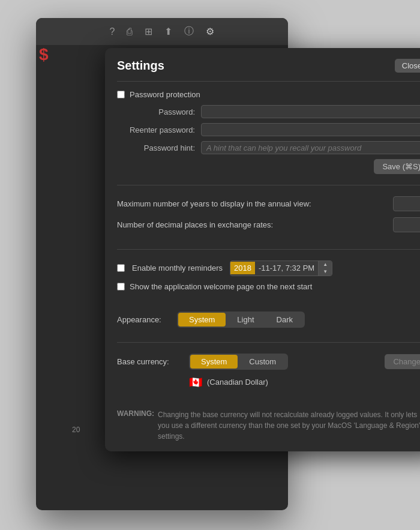 The height and width of the screenshot is (530, 420). Describe the element at coordinates (269, 167) in the screenshot. I see `save-btn-row: Save (⌘S)` at that location.